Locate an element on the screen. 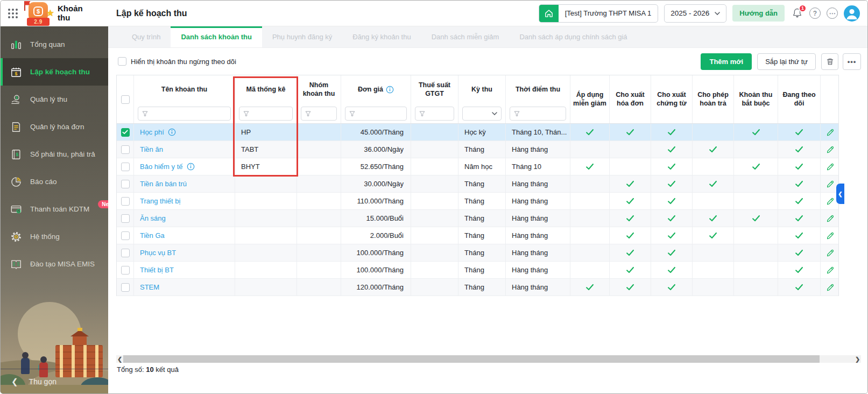 Image resolution: width=868 pixels, height=394 pixels. cell-price: 100.000/Tháng is located at coordinates (376, 253).